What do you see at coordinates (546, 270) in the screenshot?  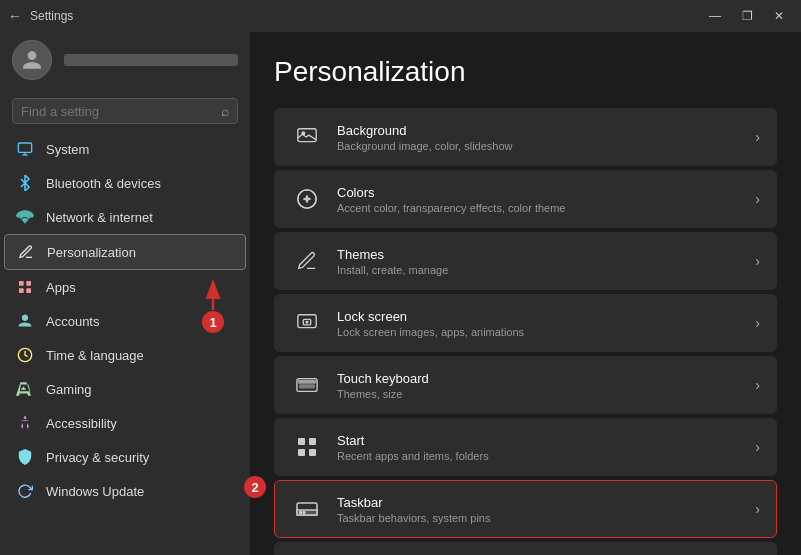 I see `themes-subtitle: Install, create, manage` at bounding box center [546, 270].